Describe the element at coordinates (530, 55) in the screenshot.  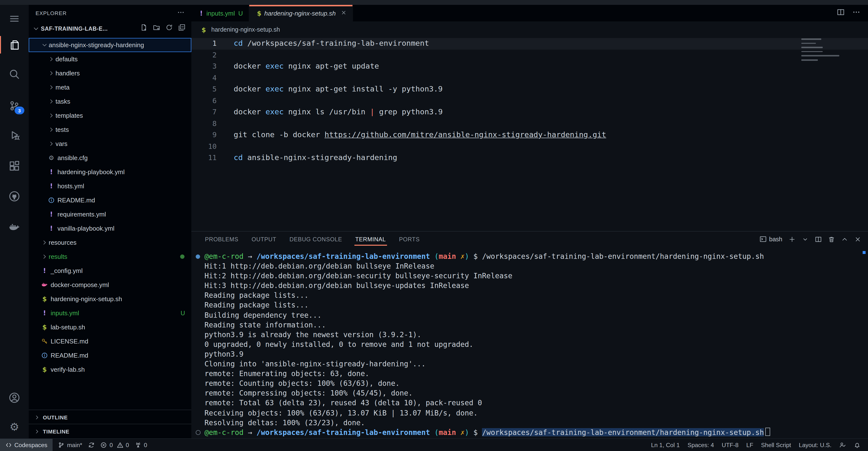
I see `code-line-2: 2` at that location.